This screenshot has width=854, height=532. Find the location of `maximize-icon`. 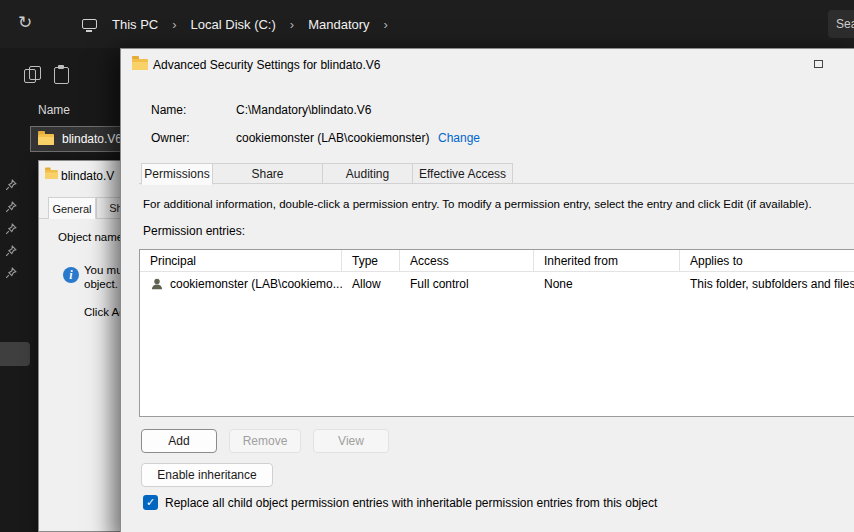

maximize-icon is located at coordinates (818, 64).